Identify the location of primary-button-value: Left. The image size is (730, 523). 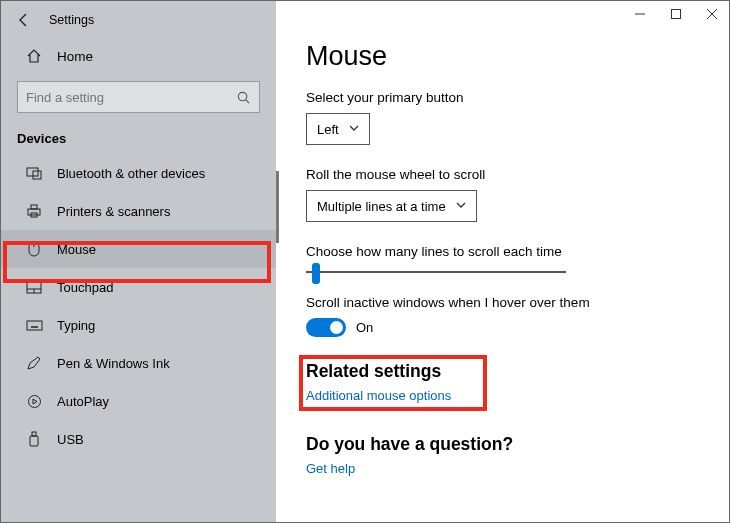
(328, 130).